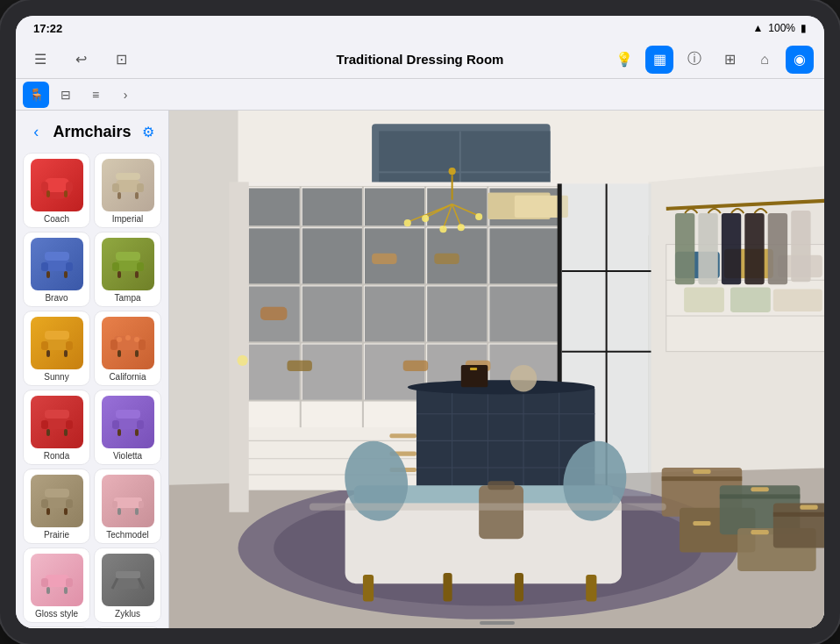  I want to click on expand-button: ›, so click(125, 95).